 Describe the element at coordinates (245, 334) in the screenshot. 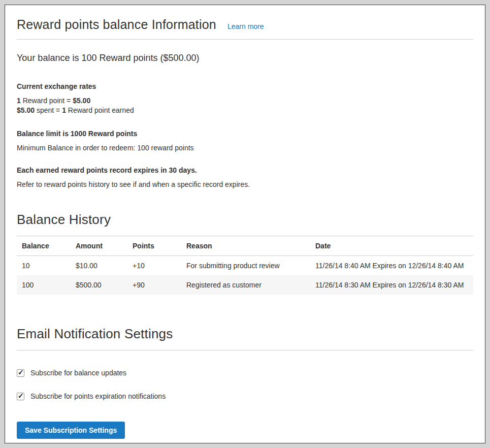

I see `email-settings-heading: Email Notification Settings` at that location.